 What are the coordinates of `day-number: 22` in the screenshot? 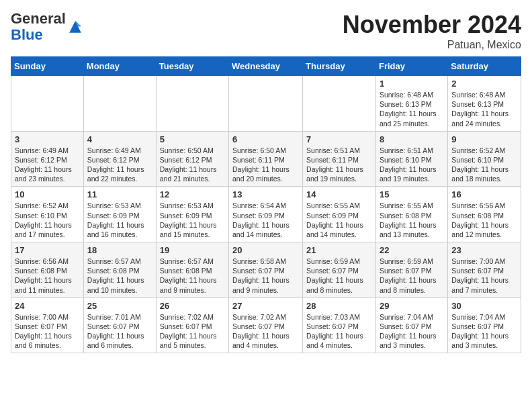 It's located at (412, 250).